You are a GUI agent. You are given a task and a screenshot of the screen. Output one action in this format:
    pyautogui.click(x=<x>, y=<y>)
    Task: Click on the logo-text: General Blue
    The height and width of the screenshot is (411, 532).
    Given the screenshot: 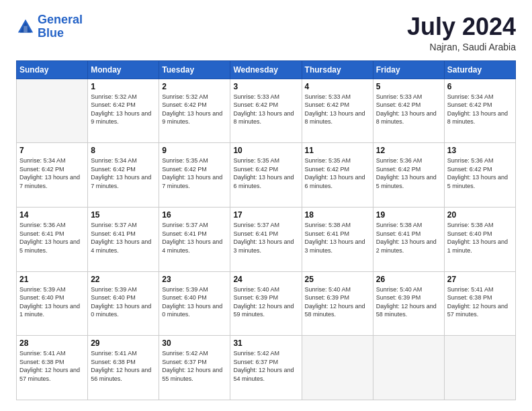 What is the action you would take?
    pyautogui.click(x=60, y=27)
    